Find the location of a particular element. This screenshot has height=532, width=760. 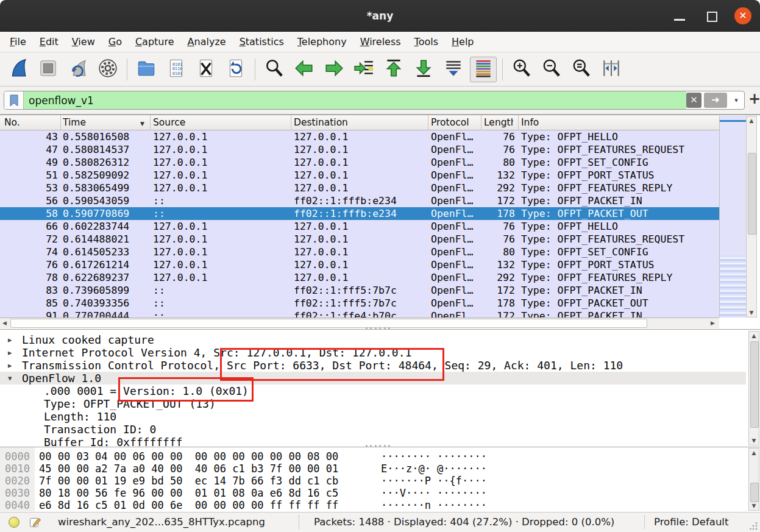

column-header-destination: Destination is located at coordinates (360, 123).